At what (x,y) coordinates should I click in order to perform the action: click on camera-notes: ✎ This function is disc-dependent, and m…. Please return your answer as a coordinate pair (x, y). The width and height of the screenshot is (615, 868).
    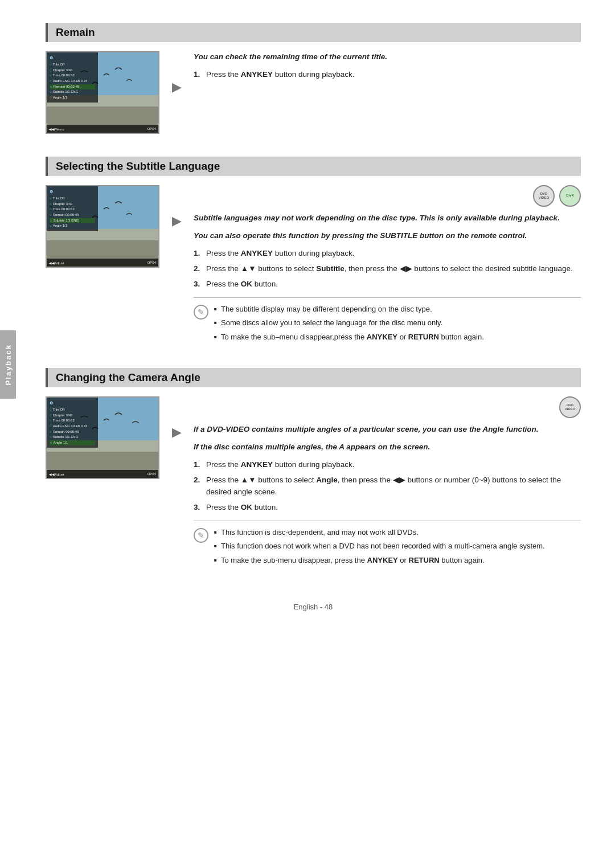
    Looking at the image, I should click on (387, 544).